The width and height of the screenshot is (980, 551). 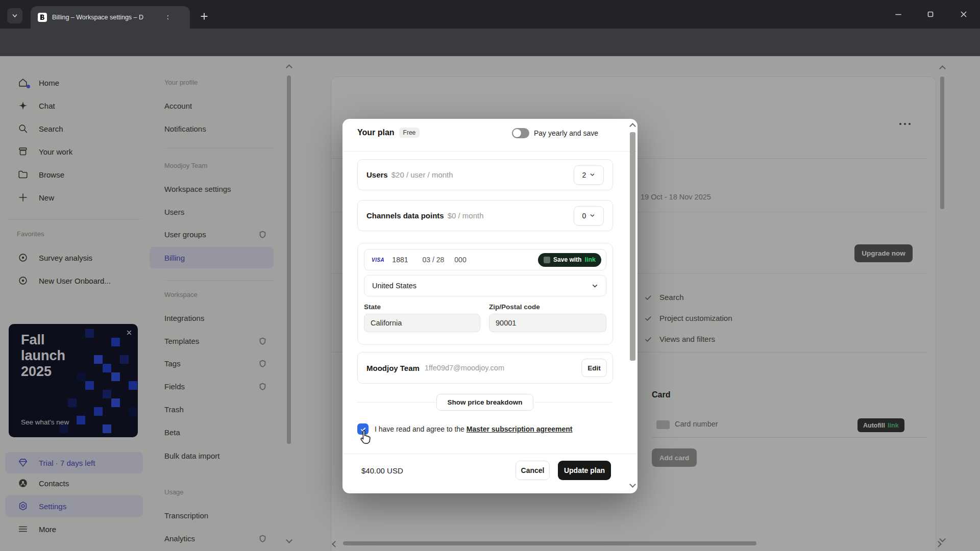 What do you see at coordinates (400, 260) in the screenshot?
I see `card-last4: 1881` at bounding box center [400, 260].